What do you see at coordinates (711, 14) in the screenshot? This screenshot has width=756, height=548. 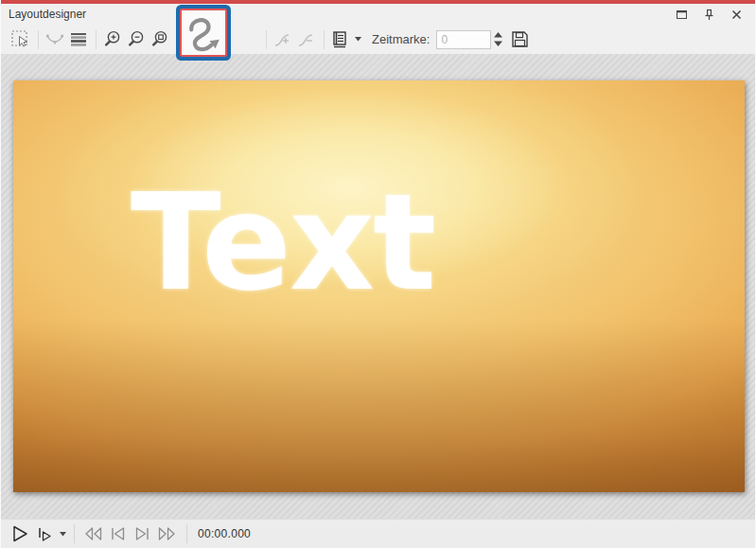 I see `window-controls` at bounding box center [711, 14].